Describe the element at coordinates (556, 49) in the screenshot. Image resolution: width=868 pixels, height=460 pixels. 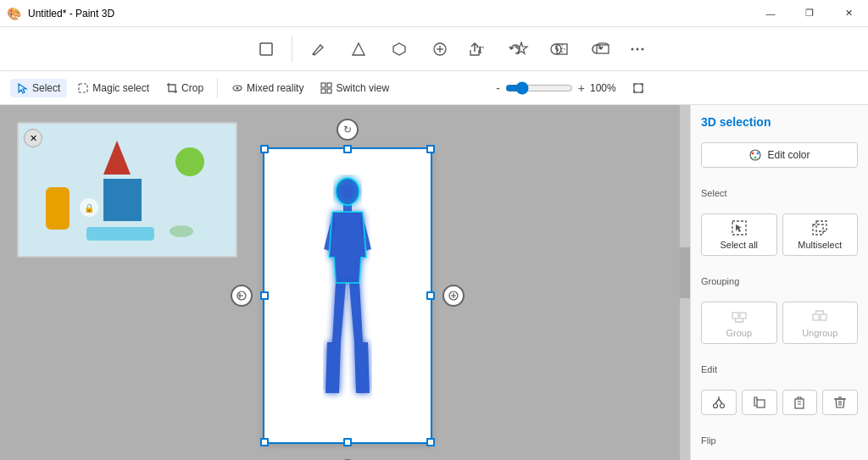
I see `toolbar-right` at that location.